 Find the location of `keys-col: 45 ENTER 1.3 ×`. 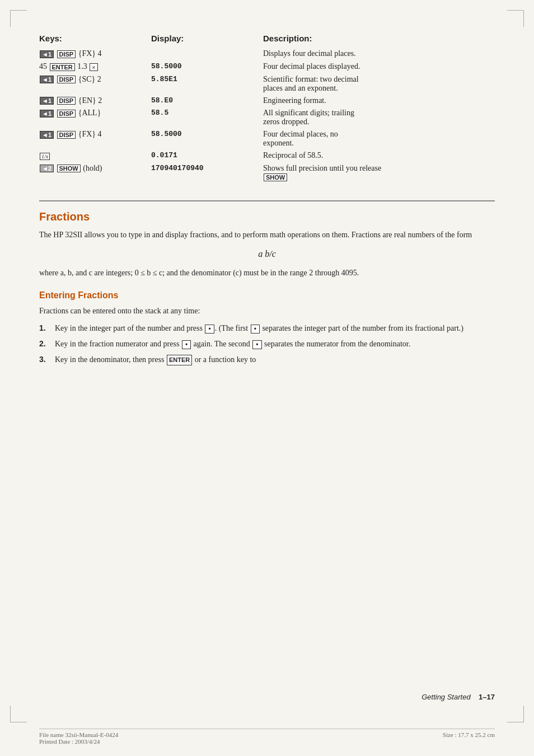

keys-col: 45 ENTER 1.3 × is located at coordinates (95, 67).